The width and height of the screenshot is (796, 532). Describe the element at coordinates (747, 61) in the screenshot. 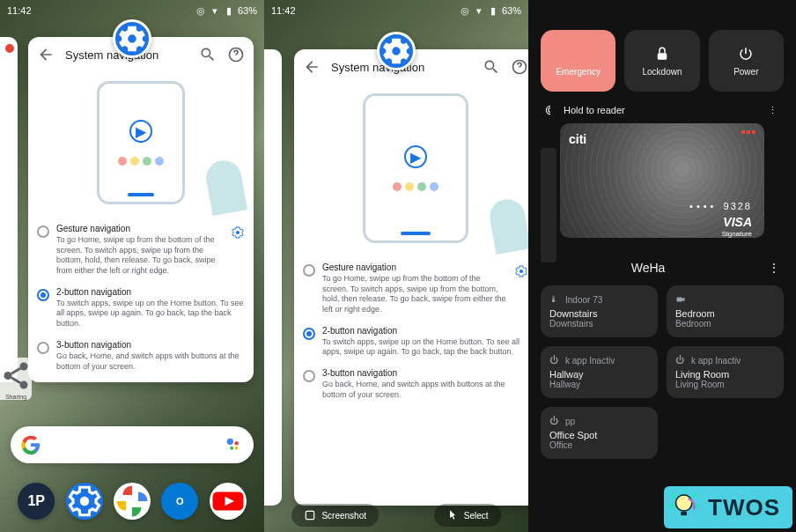

I see `power-button: Power` at that location.